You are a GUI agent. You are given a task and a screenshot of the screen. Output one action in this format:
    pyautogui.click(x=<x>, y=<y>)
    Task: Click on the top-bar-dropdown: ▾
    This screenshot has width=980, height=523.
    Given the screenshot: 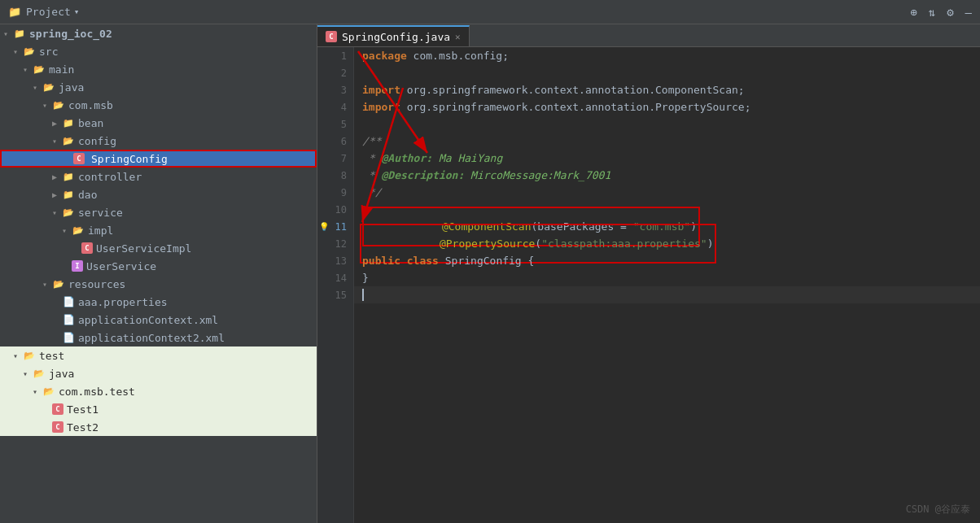 What is the action you would take?
    pyautogui.click(x=77, y=11)
    